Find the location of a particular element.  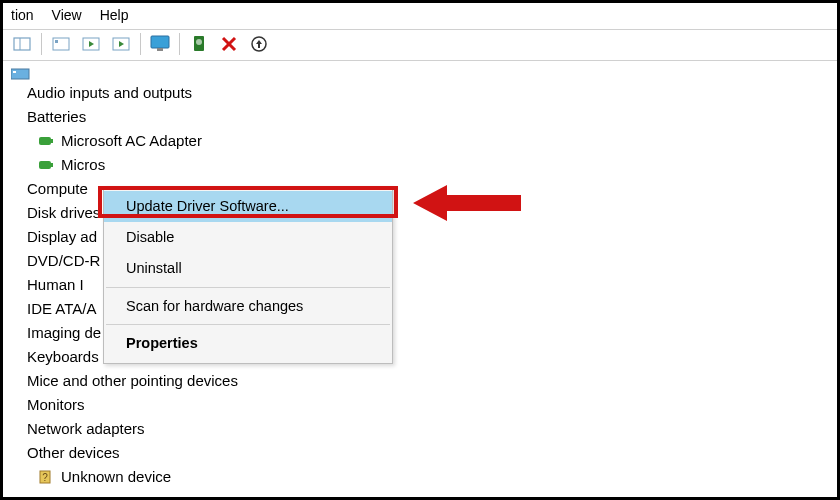

device-label: Micros is located at coordinates (83, 165).